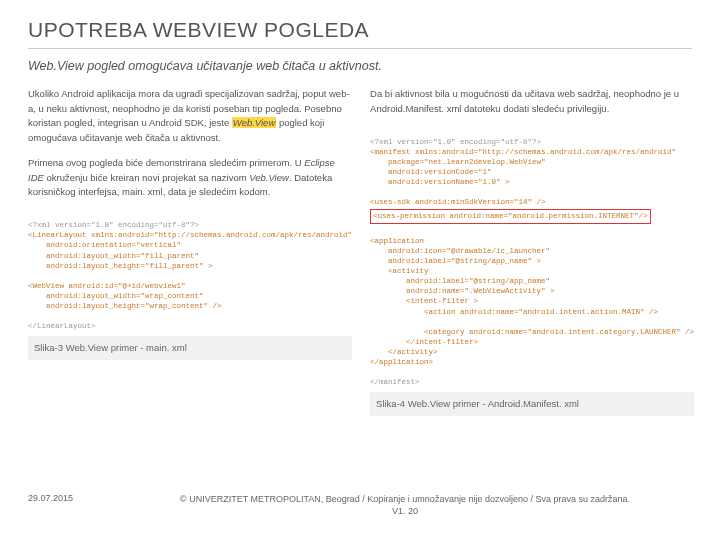  What do you see at coordinates (402, 362) in the screenshot?
I see `code-line: </application>` at bounding box center [402, 362].